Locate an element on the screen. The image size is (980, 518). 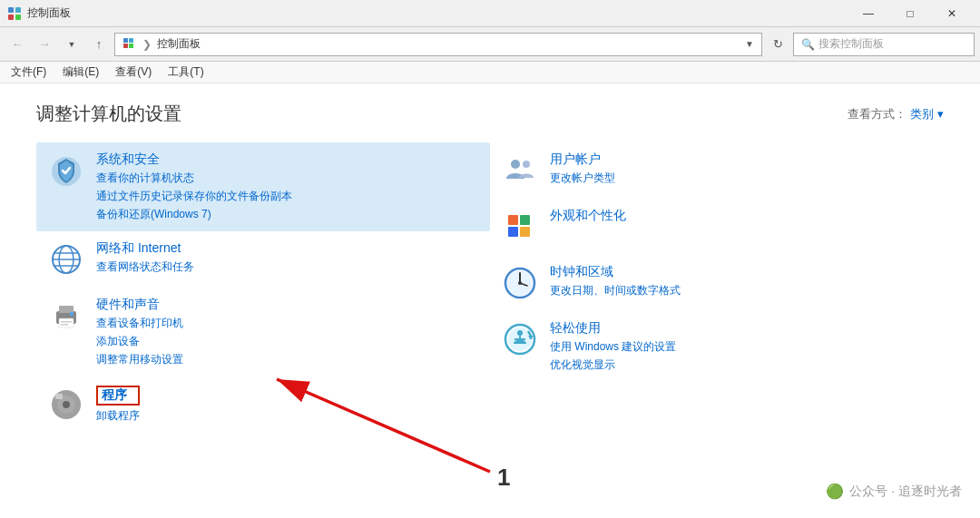
refresh-button: ↻ is located at coordinates (778, 44).